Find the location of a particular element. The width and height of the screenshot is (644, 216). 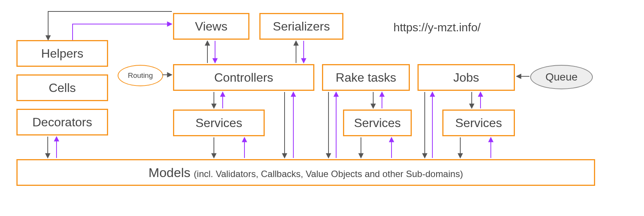

source-url: https://y-mzt.info/ is located at coordinates (437, 27).